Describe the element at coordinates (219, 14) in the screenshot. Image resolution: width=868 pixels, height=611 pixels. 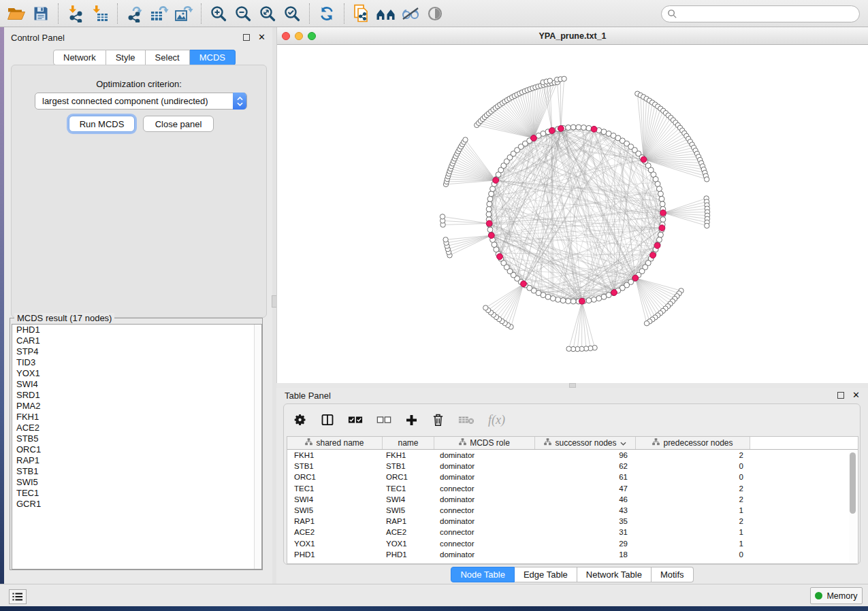
I see `zoom-in-button` at that location.